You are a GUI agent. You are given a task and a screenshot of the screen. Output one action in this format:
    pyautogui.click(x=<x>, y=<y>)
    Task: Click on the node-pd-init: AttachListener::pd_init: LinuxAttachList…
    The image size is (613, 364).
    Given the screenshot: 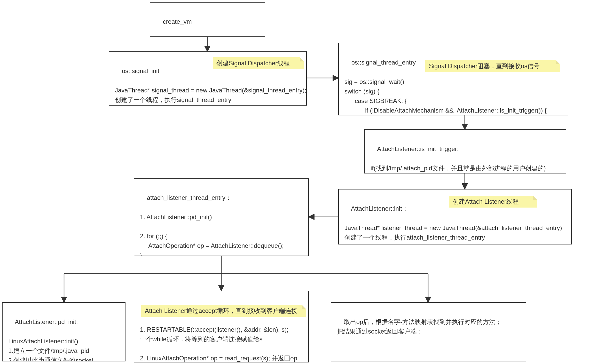 What is the action you would take?
    pyautogui.click(x=64, y=332)
    